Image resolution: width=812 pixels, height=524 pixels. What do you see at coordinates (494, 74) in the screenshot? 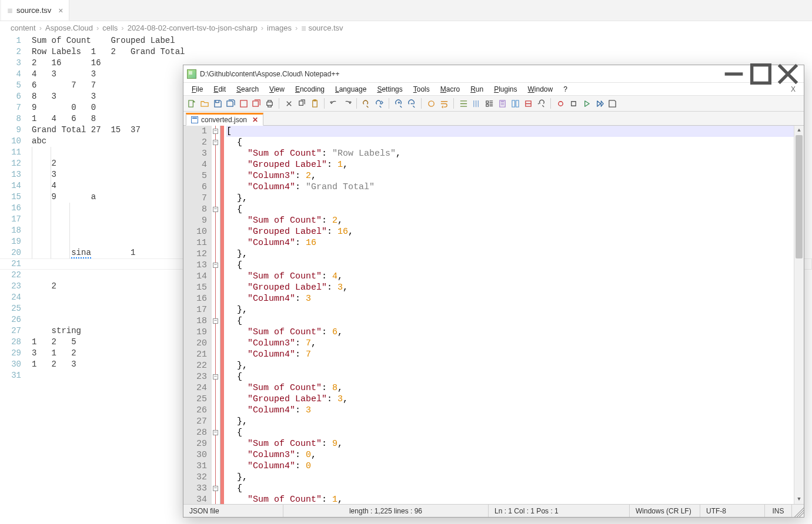
I see `titlebar: D:\Github\content\Aspose.Cloud\ Notepad+…` at bounding box center [494, 74].